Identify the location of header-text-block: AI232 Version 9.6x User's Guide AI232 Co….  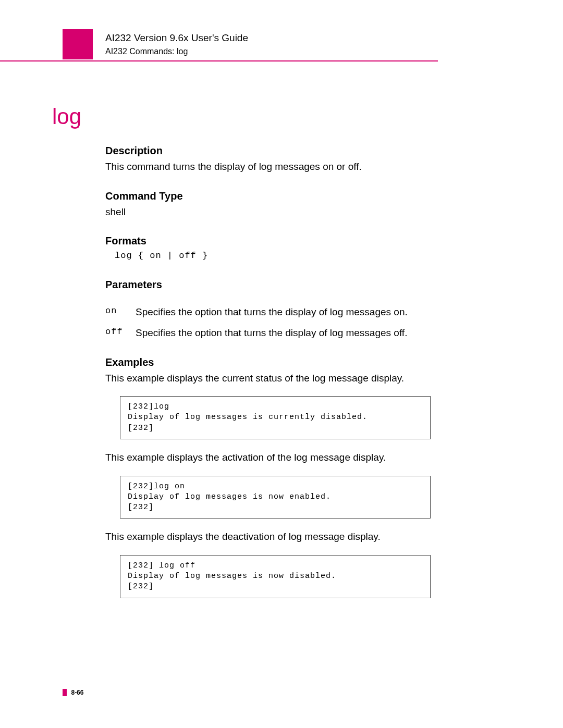
(177, 44).